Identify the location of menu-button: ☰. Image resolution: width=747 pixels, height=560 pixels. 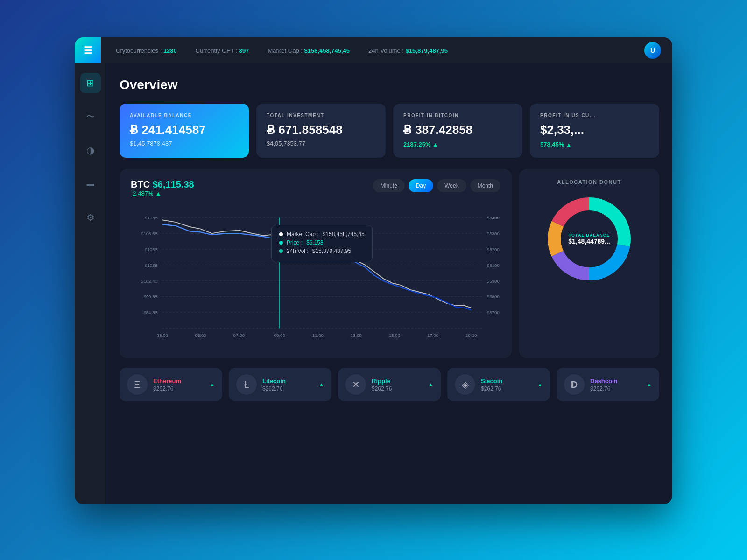
(88, 50).